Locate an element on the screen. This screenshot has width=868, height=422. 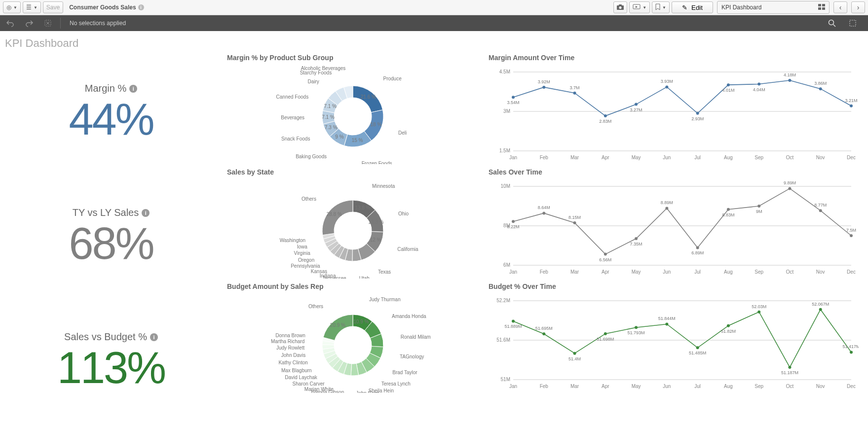
svg-text: 8.77M is located at coordinates (820, 205).